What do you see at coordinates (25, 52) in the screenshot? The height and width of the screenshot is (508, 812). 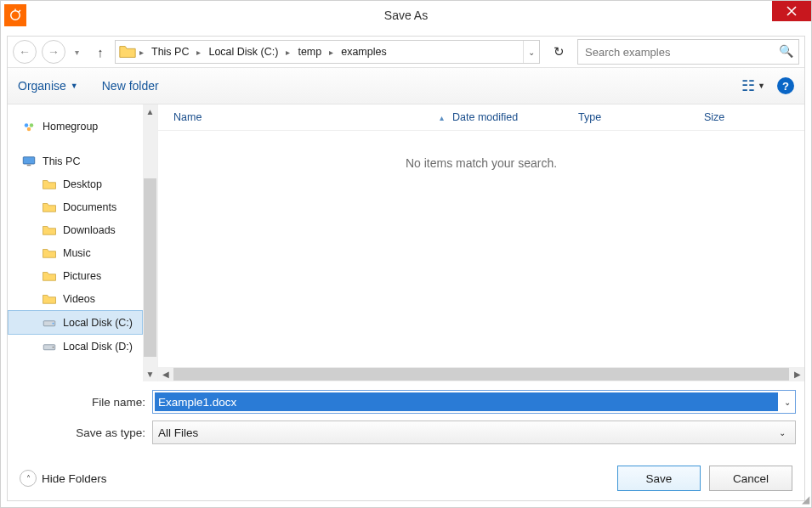 I see `back-button: ←` at bounding box center [25, 52].